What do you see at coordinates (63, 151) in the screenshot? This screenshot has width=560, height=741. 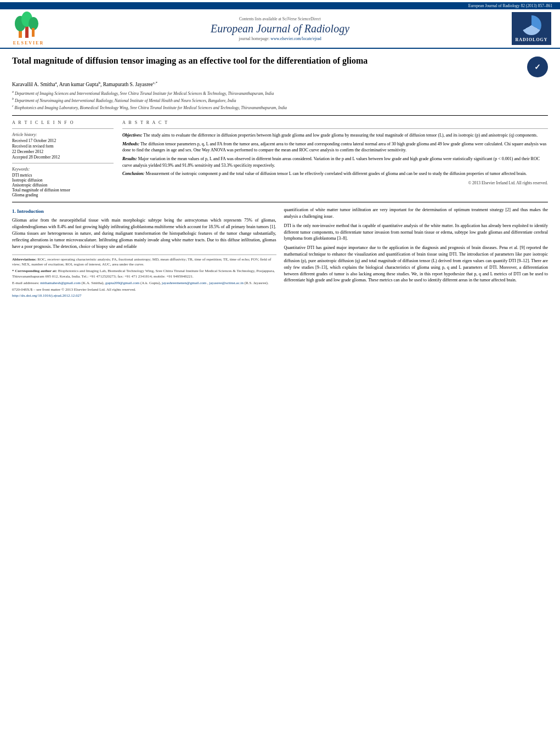 I see `revised-date: 22 December 2012` at bounding box center [63, 151].